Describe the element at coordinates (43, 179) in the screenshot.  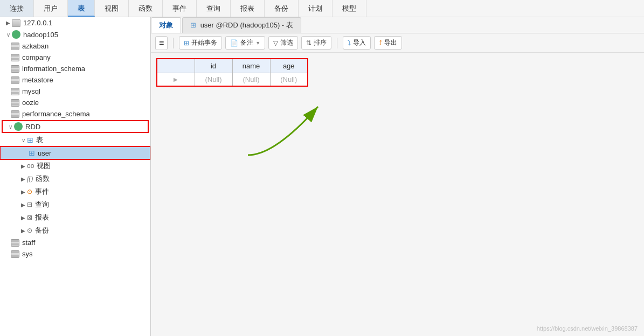
I see `functions-label: 函数` at that location.